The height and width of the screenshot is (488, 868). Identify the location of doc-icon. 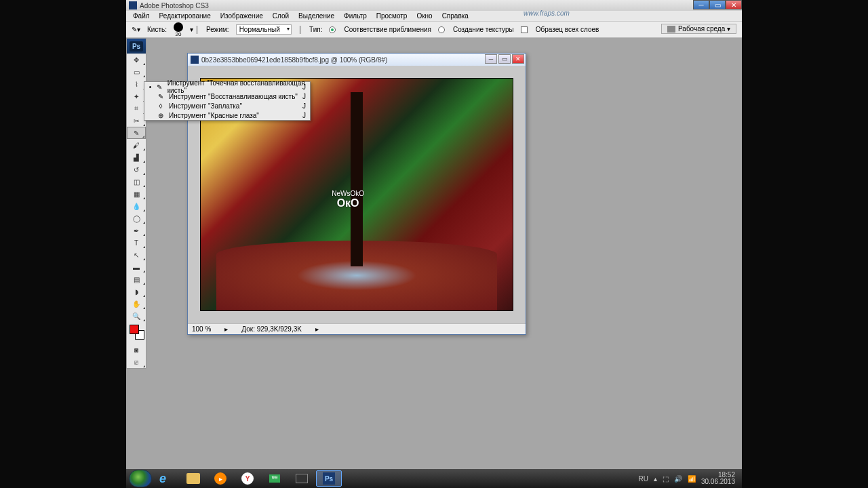
(195, 60).